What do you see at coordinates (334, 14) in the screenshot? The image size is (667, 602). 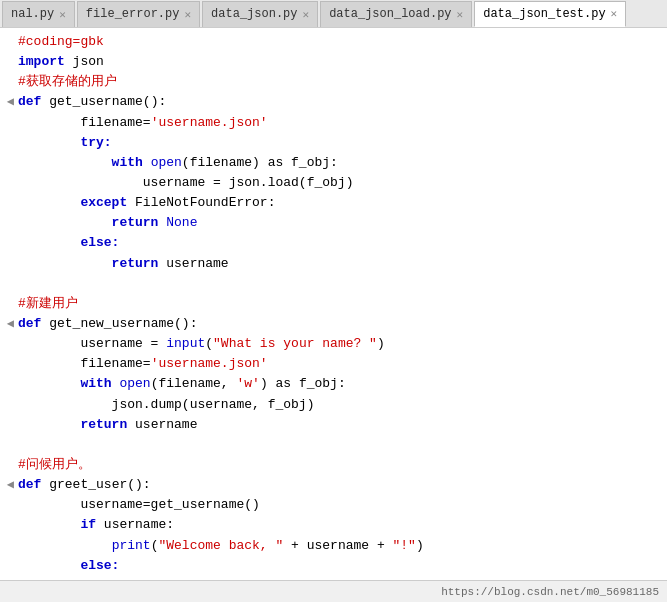 I see `tab-bar: nal.py✕file_error.py✕data_json.py✕data_j…` at bounding box center [334, 14].